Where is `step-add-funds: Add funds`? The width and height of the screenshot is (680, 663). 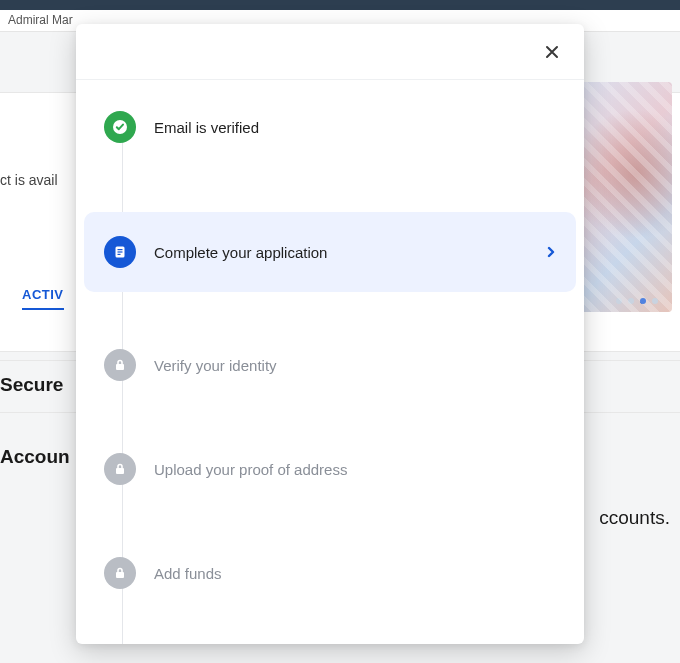
step-add-funds: Add funds is located at coordinates (330, 573).